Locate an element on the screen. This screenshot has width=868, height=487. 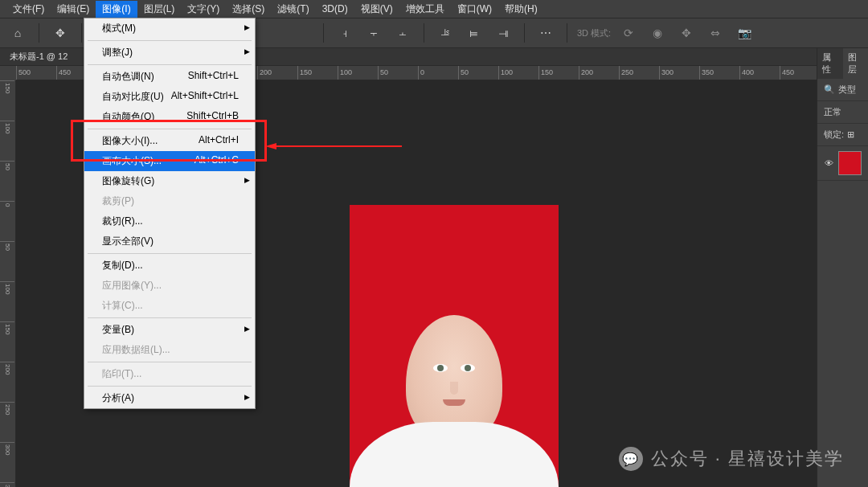
layer-row: 👁 is located at coordinates (842, 164).